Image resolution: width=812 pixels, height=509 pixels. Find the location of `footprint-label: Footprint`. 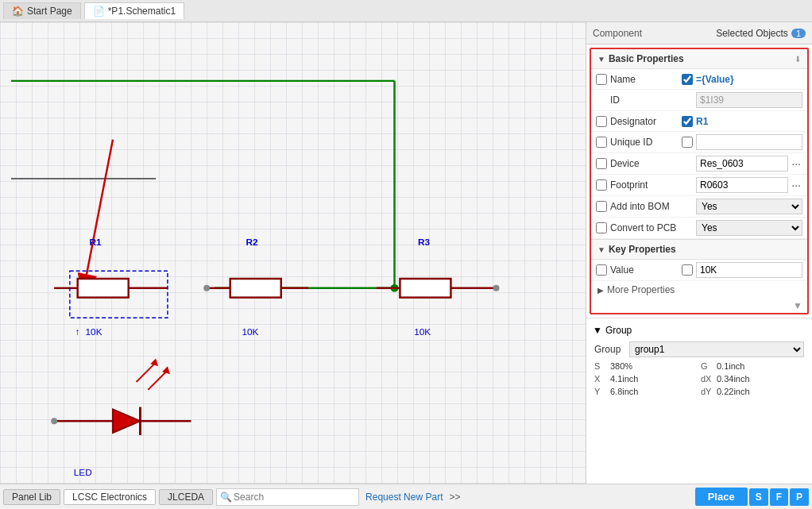

footprint-label: Footprint is located at coordinates (646, 185).